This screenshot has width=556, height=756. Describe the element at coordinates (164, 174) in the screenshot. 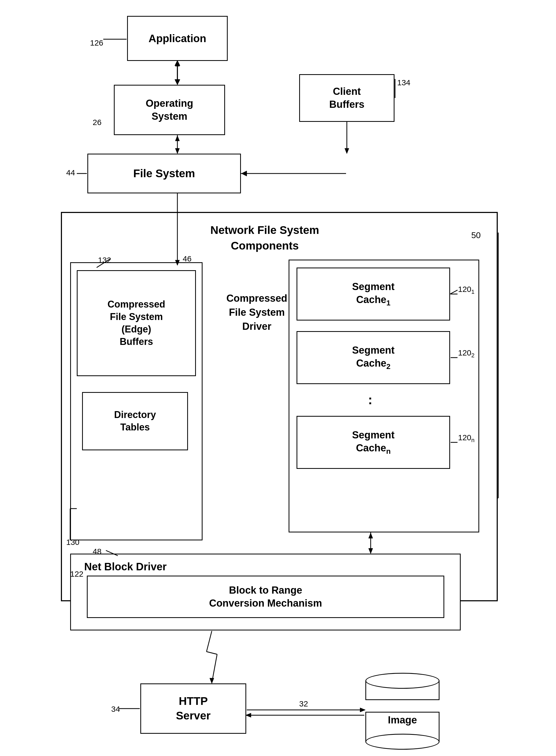

I see `file-system-label: File System` at that location.